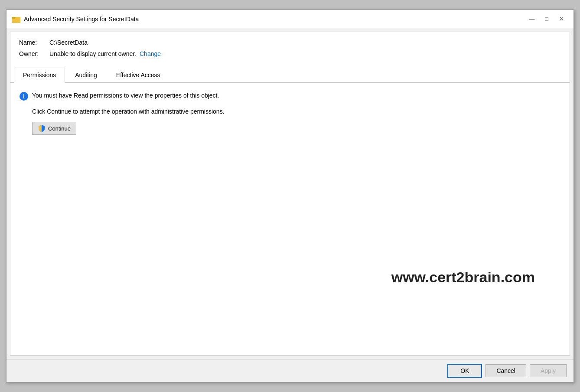 The image size is (580, 392). I want to click on window-title: Advanced Security Settings for SecretDat…, so click(274, 19).